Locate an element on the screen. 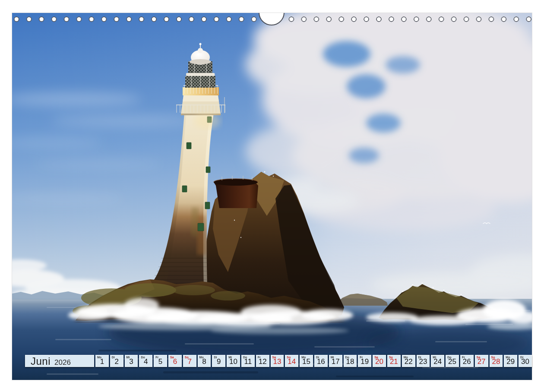  day-number: 30 is located at coordinates (525, 362).